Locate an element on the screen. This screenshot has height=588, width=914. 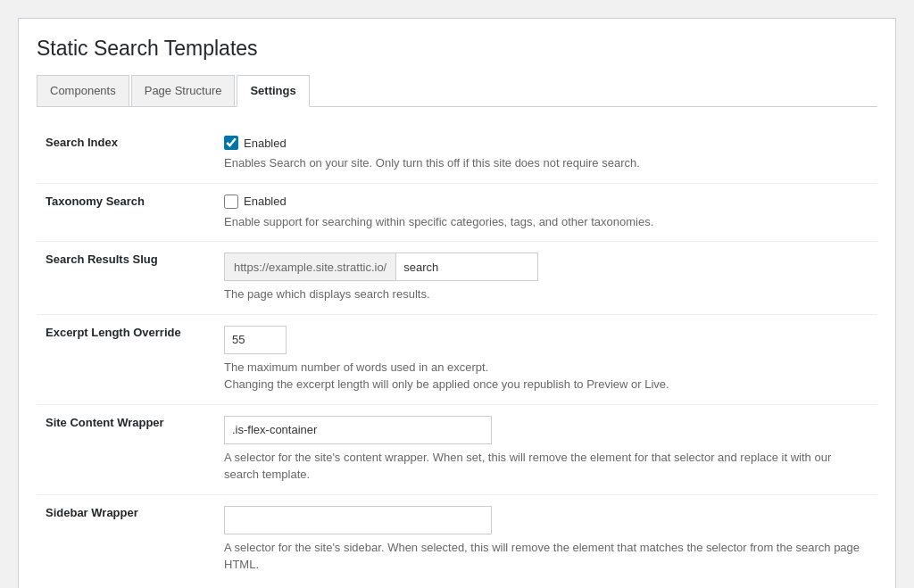
slug-base-url: https://example.site.strattic.io/ is located at coordinates (310, 267).